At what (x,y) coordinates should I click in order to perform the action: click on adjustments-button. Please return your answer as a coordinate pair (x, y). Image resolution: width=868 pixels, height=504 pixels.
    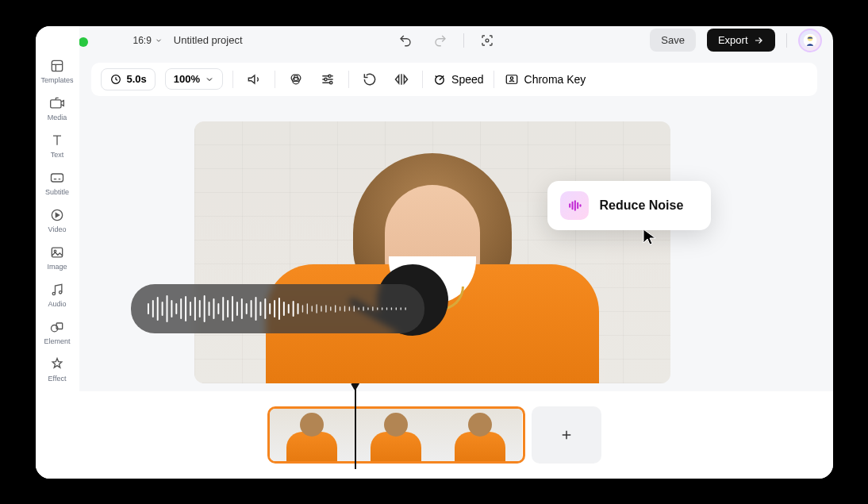
    Looking at the image, I should click on (328, 79).